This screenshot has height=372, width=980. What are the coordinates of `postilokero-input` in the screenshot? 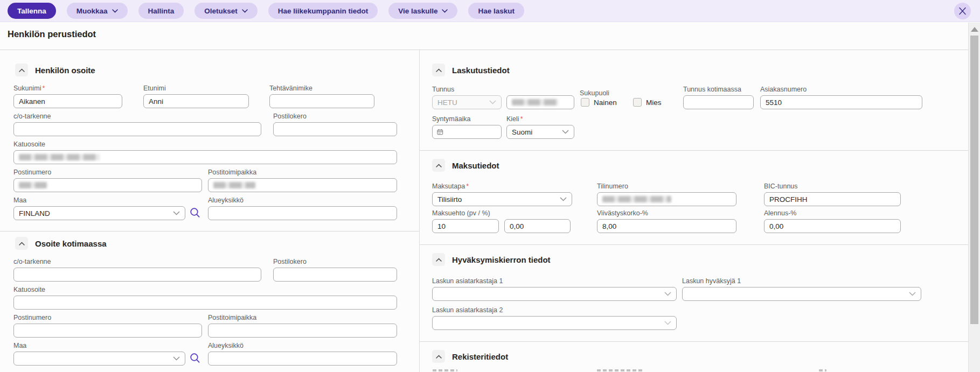 It's located at (335, 129).